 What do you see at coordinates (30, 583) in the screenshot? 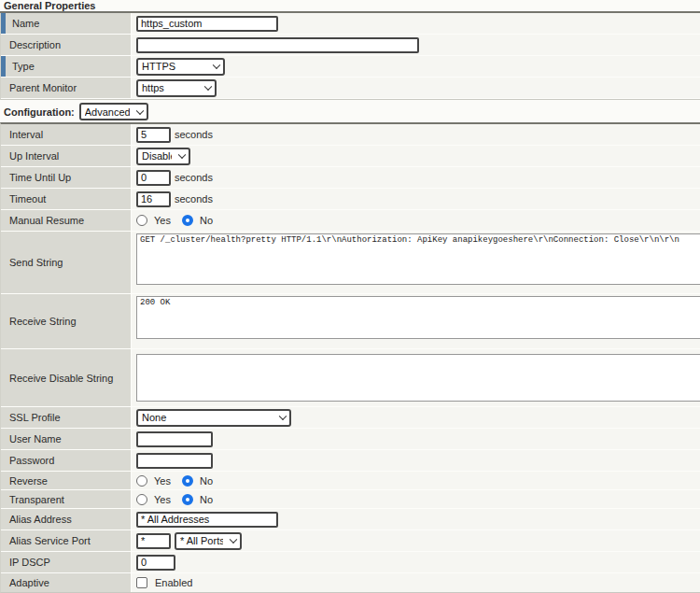
I see `adaptive-label: Adaptive` at bounding box center [30, 583].